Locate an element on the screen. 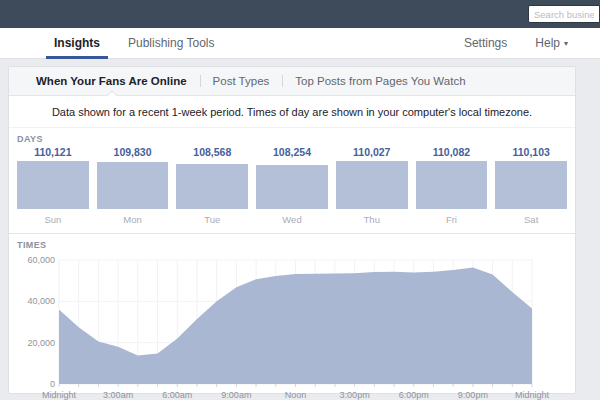 The image size is (600, 400). notice-text: Data shown for a recent 1-week period. T… is located at coordinates (292, 112).